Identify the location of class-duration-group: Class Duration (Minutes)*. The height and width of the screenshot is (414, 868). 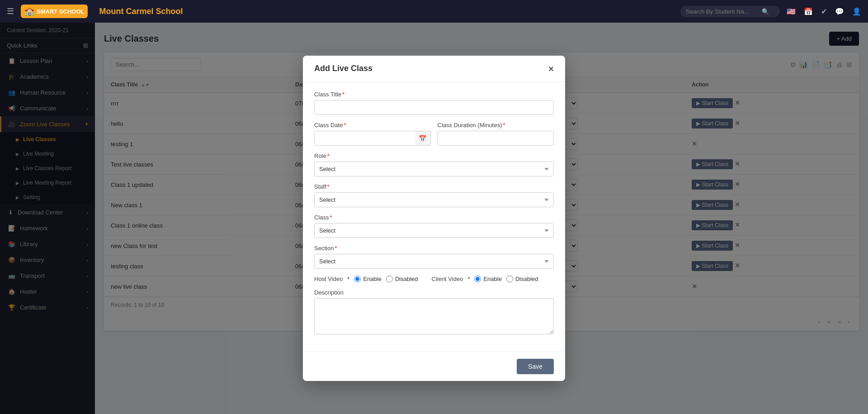
(496, 134).